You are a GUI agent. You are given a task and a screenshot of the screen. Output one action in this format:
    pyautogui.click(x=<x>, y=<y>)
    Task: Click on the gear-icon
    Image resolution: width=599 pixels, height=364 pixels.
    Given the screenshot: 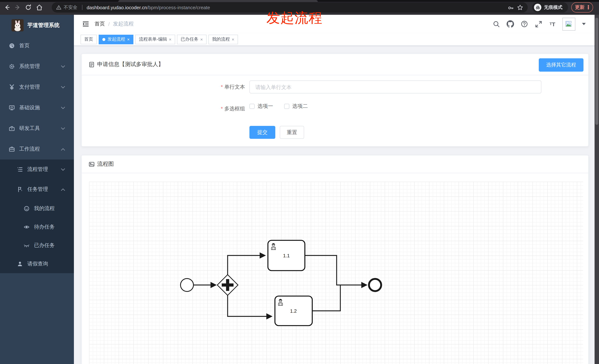 What is the action you would take?
    pyautogui.click(x=12, y=67)
    